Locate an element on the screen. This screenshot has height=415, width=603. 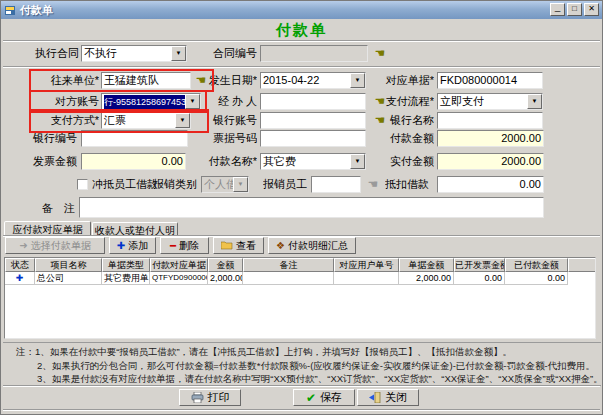
ref-doc-field: FKD080000014 is located at coordinates (490, 80).